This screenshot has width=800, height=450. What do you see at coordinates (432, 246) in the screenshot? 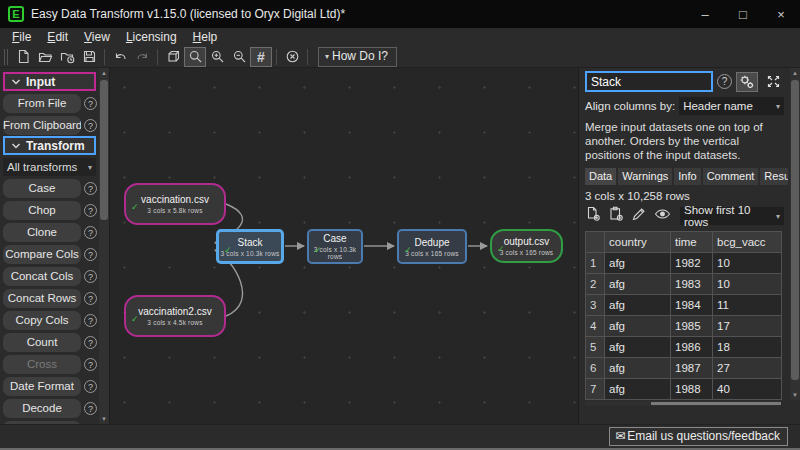
I see `node-dedupe: ✓Dedupe3 cols x 165 rows` at bounding box center [432, 246].